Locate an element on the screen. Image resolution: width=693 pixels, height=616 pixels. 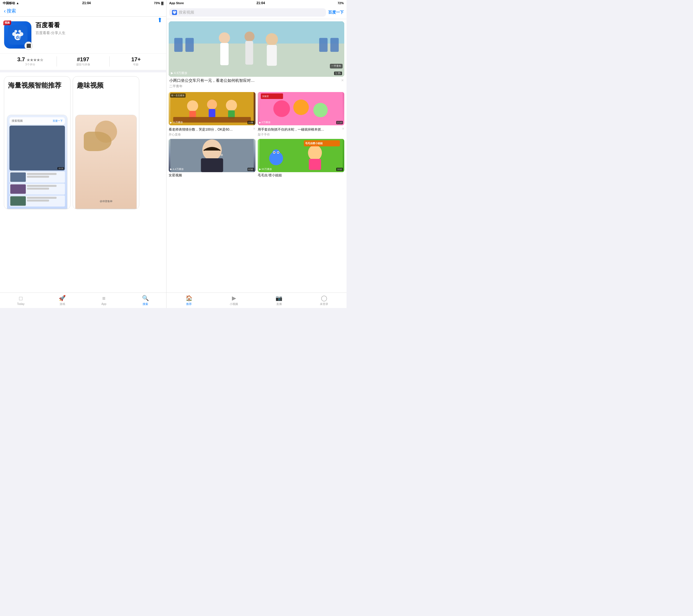
age-value: 17+ is located at coordinates (136, 60).